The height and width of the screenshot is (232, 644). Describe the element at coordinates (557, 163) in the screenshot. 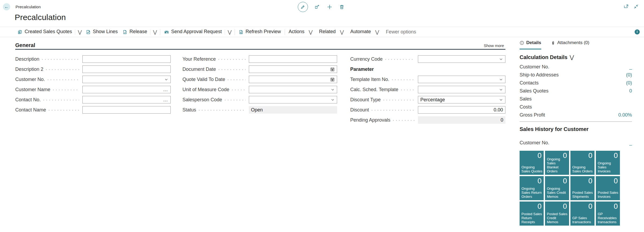

I see `tile-ongoing-sales-blanket-orders: 0 Ongoing Sales Blanket Orders` at that location.